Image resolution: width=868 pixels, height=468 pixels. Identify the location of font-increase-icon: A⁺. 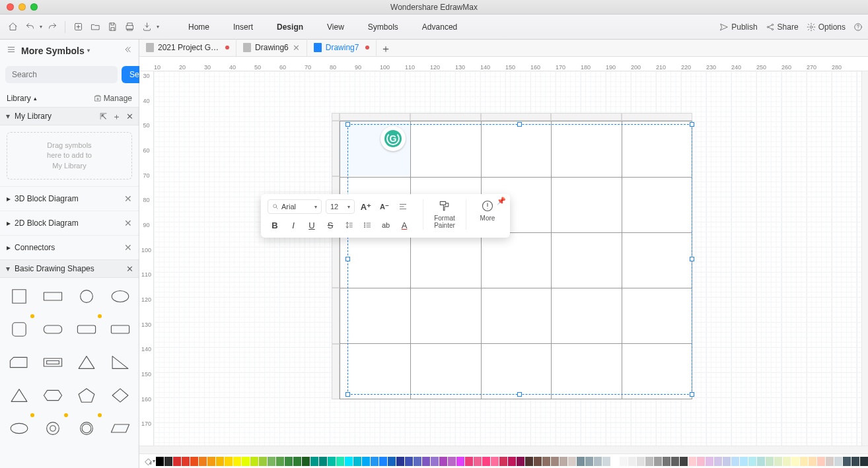
(366, 207).